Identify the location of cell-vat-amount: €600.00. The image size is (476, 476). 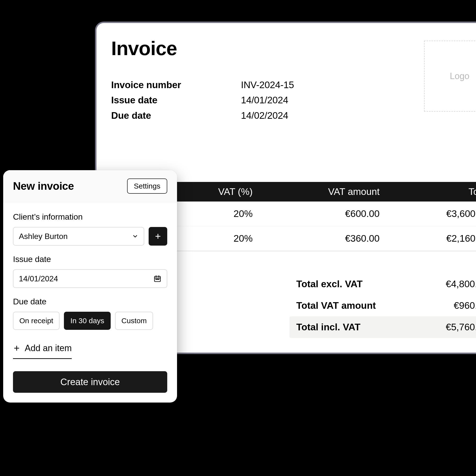
(322, 214).